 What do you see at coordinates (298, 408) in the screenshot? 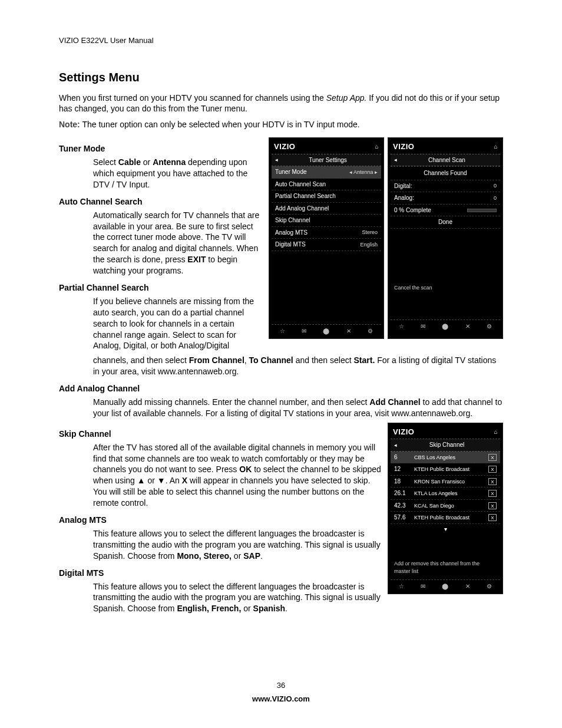
I see `add-analog-text: Manually add missing channels. Enter the…` at bounding box center [298, 408].